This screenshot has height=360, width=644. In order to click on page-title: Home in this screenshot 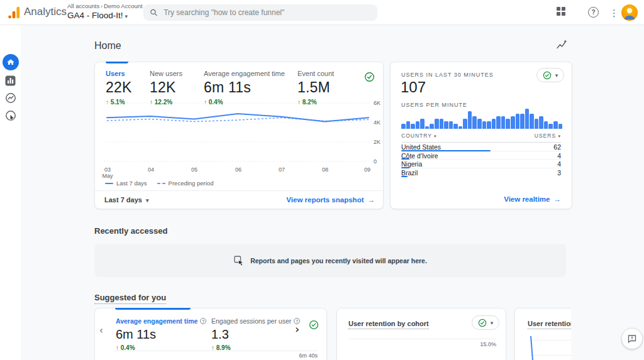, I will do `click(108, 46)`.